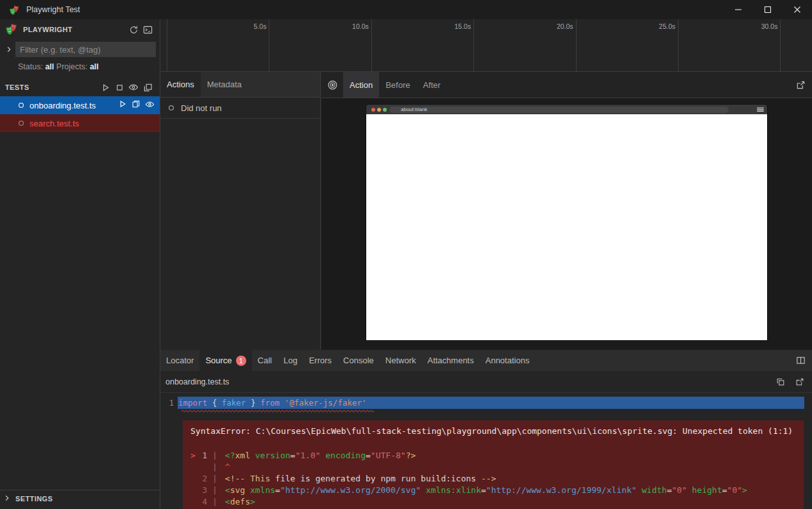 The width and height of the screenshot is (812, 509). What do you see at coordinates (559, 110) in the screenshot?
I see `browser-address: about:blank` at bounding box center [559, 110].